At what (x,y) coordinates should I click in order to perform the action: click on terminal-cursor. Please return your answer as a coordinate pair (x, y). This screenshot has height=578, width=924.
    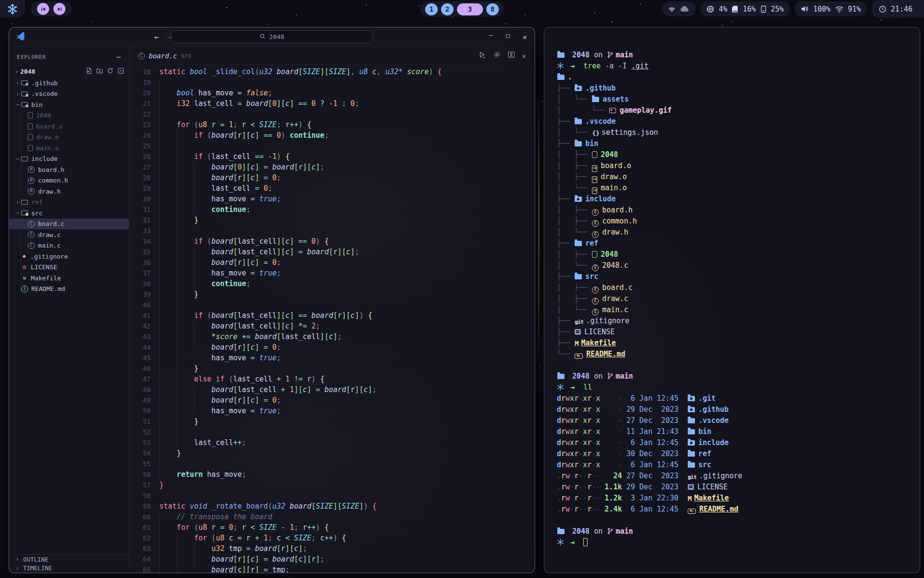
    Looking at the image, I should click on (585, 542).